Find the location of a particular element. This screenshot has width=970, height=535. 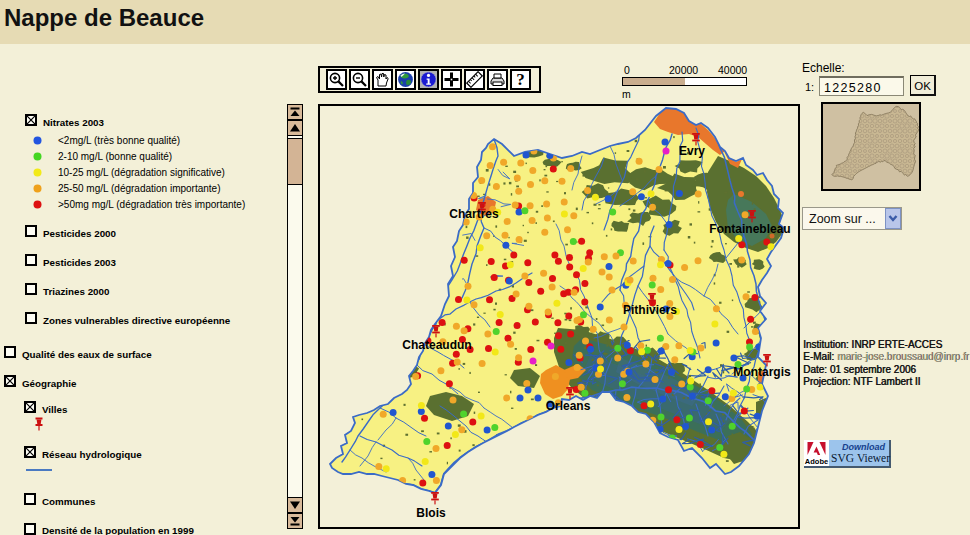

svg-text: Orleans is located at coordinates (568, 406).